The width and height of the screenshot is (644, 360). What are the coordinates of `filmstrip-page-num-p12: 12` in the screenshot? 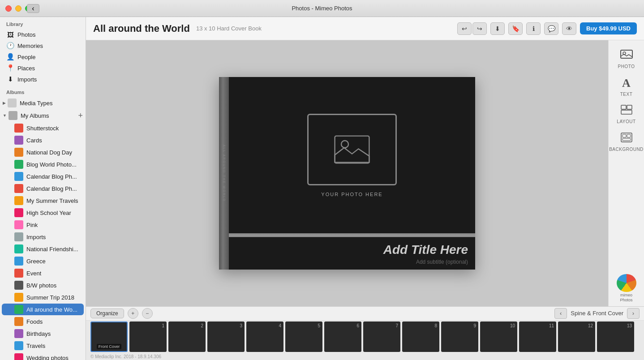 It's located at (590, 326).